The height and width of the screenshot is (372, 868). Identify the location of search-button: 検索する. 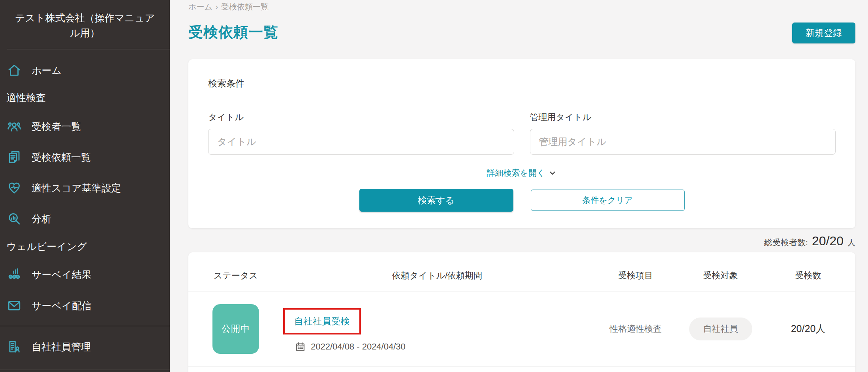
(436, 200).